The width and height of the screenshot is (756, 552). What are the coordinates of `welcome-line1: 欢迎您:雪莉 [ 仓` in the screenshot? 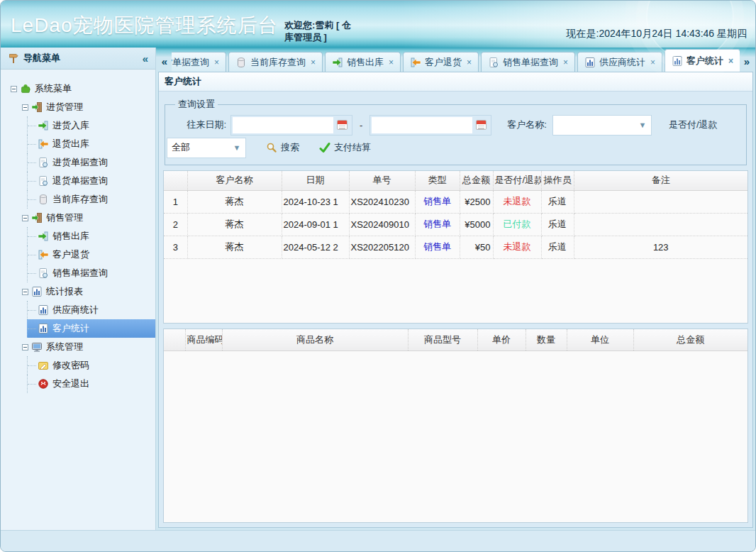 It's located at (330, 26).